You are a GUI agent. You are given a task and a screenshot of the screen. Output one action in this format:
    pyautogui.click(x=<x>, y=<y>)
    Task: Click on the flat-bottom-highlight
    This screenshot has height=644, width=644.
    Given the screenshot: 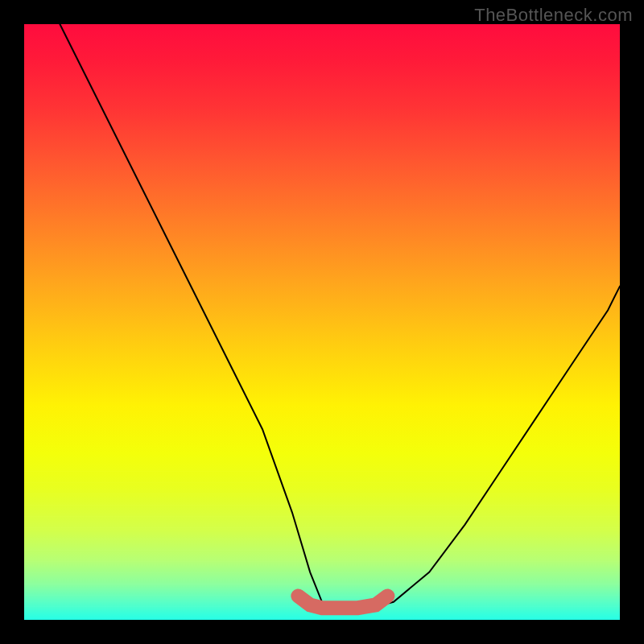 What is the action you would take?
    pyautogui.click(x=343, y=602)
    